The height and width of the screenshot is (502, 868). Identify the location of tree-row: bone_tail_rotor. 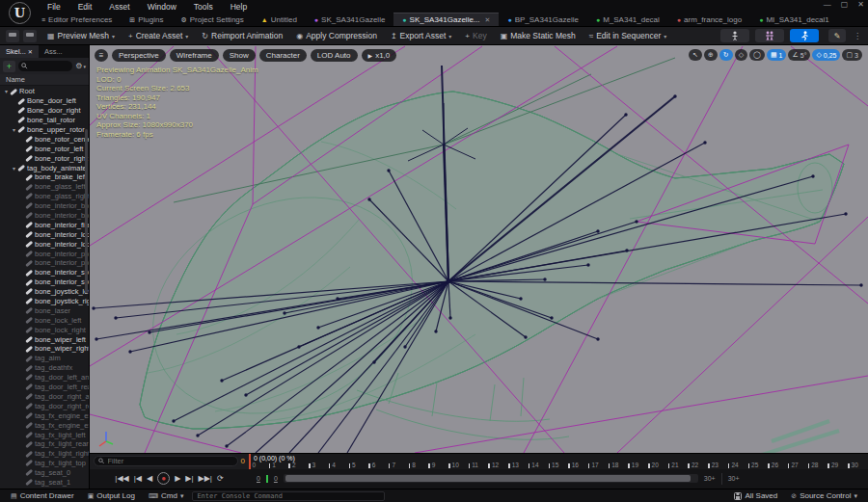
(44, 120).